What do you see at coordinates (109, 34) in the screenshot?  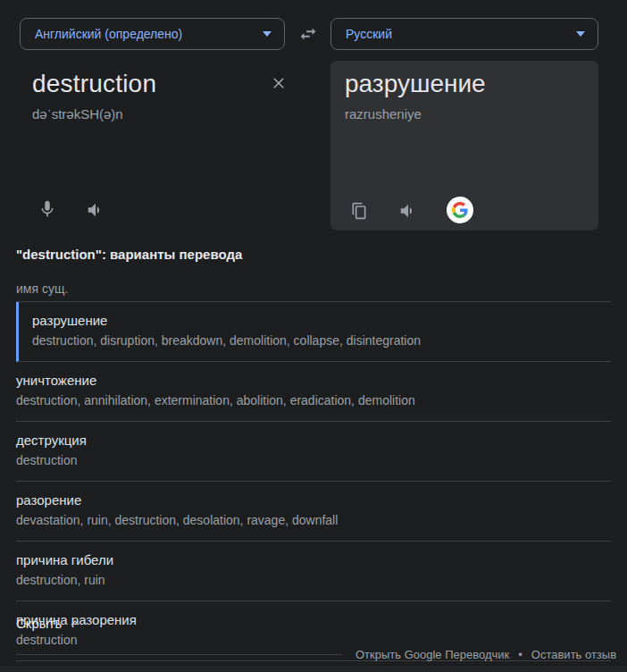 I see `source-language-label: Английский (определено)` at bounding box center [109, 34].